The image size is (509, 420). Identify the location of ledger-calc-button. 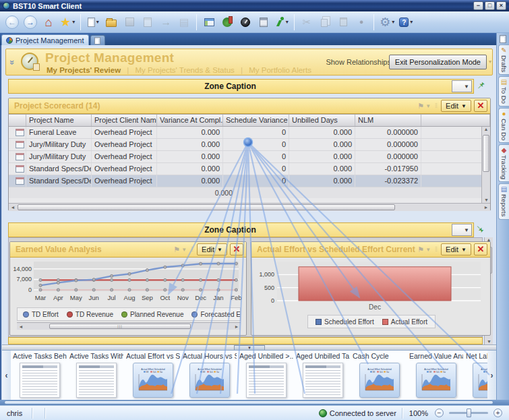
(264, 22).